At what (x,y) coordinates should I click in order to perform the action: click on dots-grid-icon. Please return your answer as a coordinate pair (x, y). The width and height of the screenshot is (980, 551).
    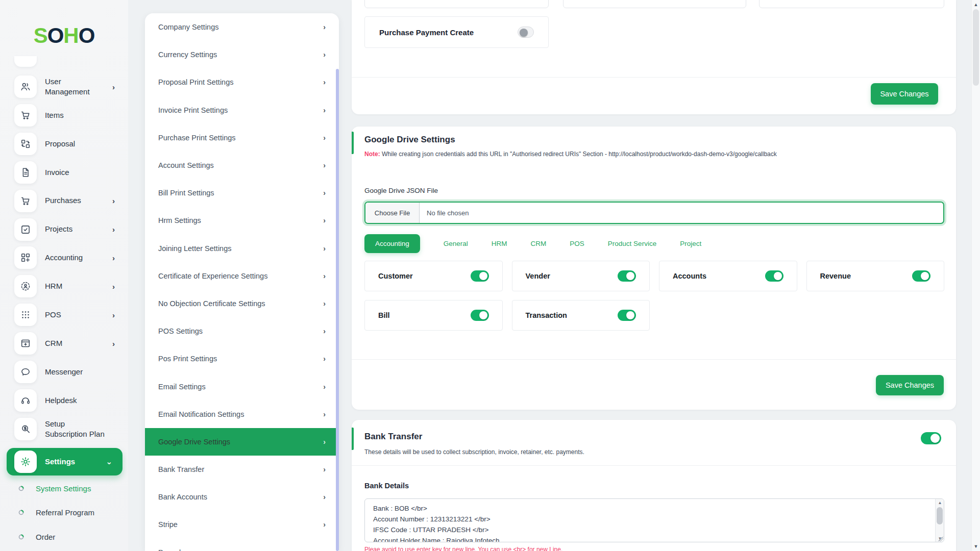
    Looking at the image, I should click on (26, 315).